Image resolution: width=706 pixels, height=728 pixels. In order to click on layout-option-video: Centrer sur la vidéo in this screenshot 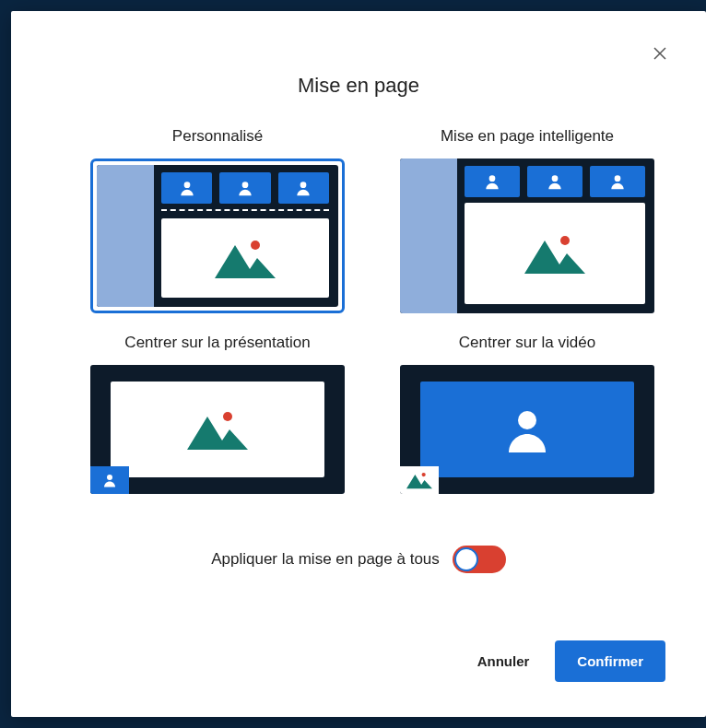, I will do `click(527, 414)`.